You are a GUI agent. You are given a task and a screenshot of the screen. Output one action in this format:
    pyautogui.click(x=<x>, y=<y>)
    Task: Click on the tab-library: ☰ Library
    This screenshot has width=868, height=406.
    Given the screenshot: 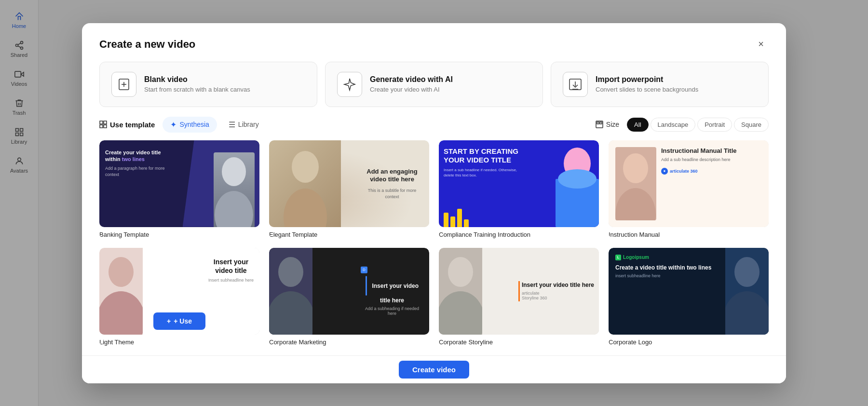 What is the action you would take?
    pyautogui.click(x=244, y=124)
    